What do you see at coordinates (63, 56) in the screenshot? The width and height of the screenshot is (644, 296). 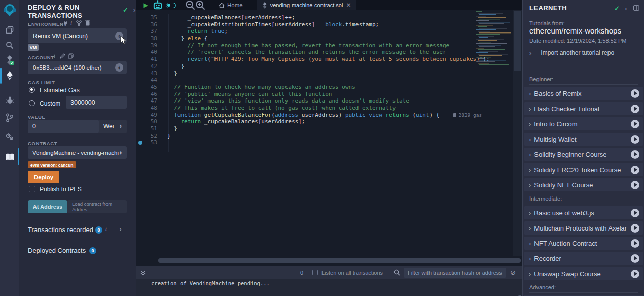 I see `pencil-icon` at bounding box center [63, 56].